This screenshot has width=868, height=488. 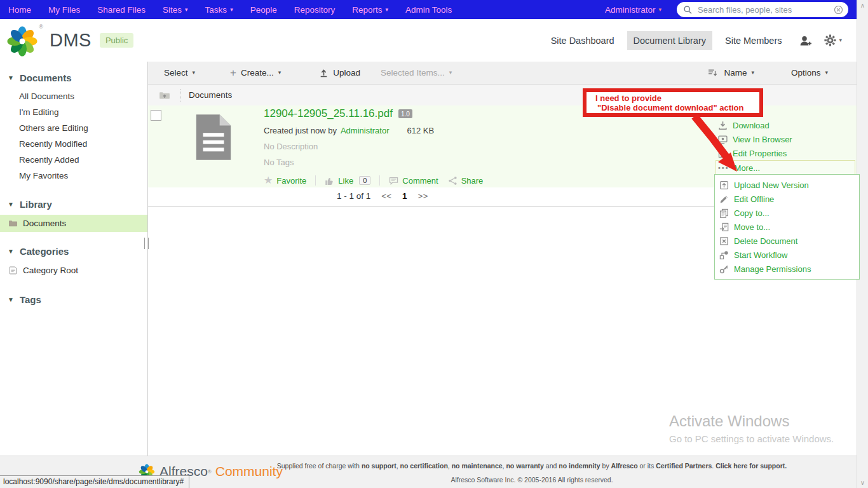 I want to click on breadcrumb-current: Documents, so click(x=210, y=95).